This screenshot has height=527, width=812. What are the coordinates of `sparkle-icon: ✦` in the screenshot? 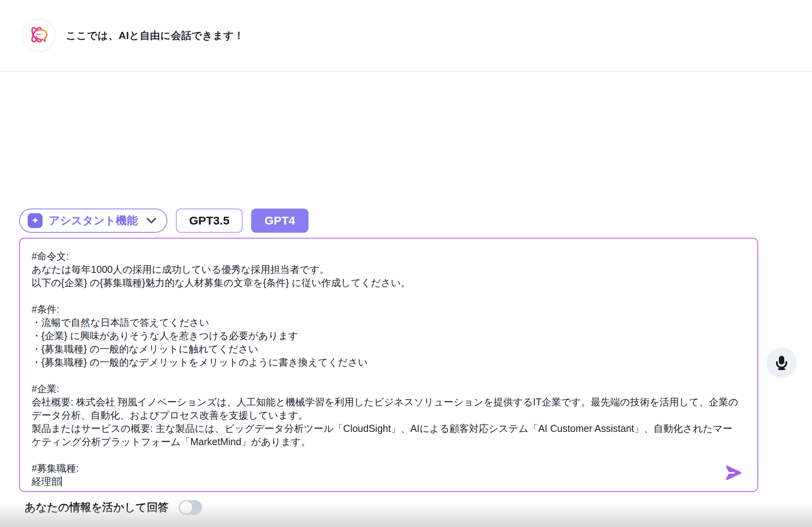 It's located at (35, 221).